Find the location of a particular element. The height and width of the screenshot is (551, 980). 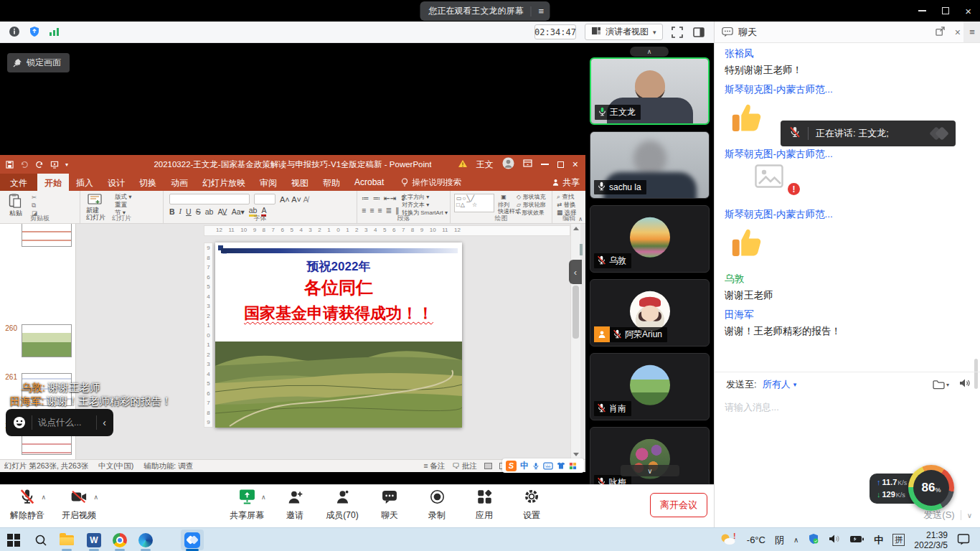

find-button: 查找 is located at coordinates (568, 197).